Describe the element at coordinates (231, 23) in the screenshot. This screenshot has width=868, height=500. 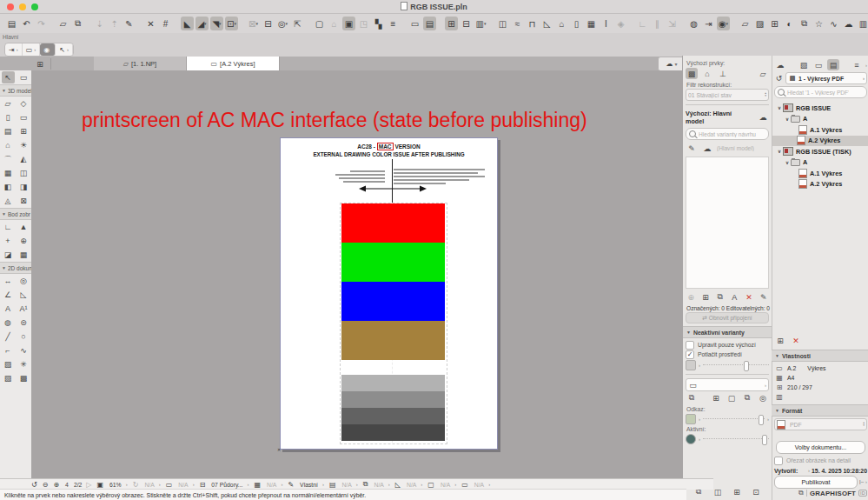
I see `cursor-snap-icon: ⊡▾` at that location.